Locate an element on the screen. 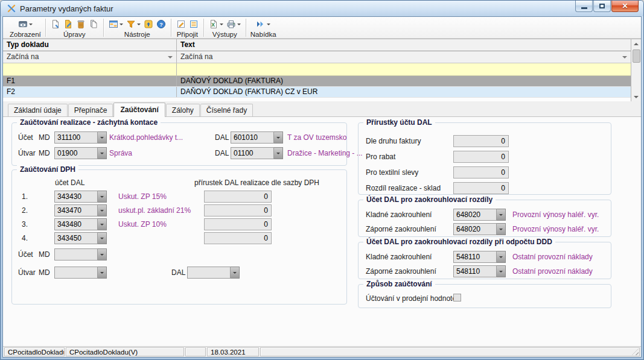  filter-dropdown-typ: Začíná na is located at coordinates (90, 57).